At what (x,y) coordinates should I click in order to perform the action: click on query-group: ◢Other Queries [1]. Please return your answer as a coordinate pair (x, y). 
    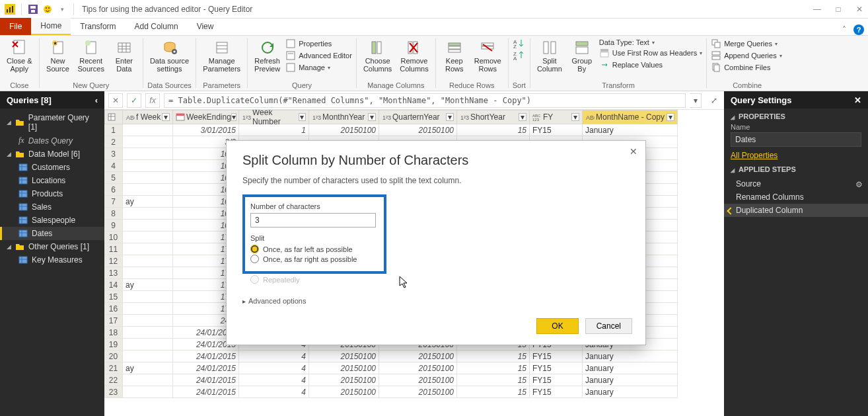
    Looking at the image, I should click on (52, 247).